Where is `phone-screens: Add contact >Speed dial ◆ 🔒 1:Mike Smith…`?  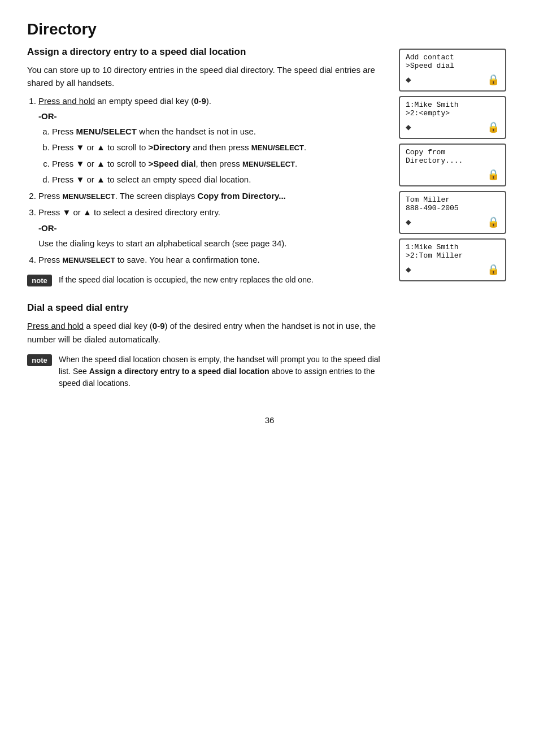 phone-screens: Add contact >Speed dial ◆ 🔒 1:Mike Smith… is located at coordinates (455, 165).